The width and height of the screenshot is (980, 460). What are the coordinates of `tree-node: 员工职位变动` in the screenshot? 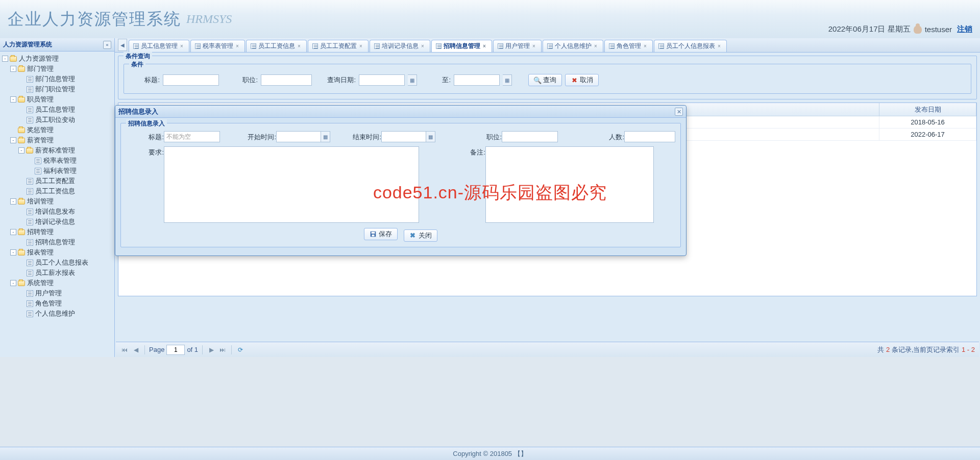 It's located at (57, 120).